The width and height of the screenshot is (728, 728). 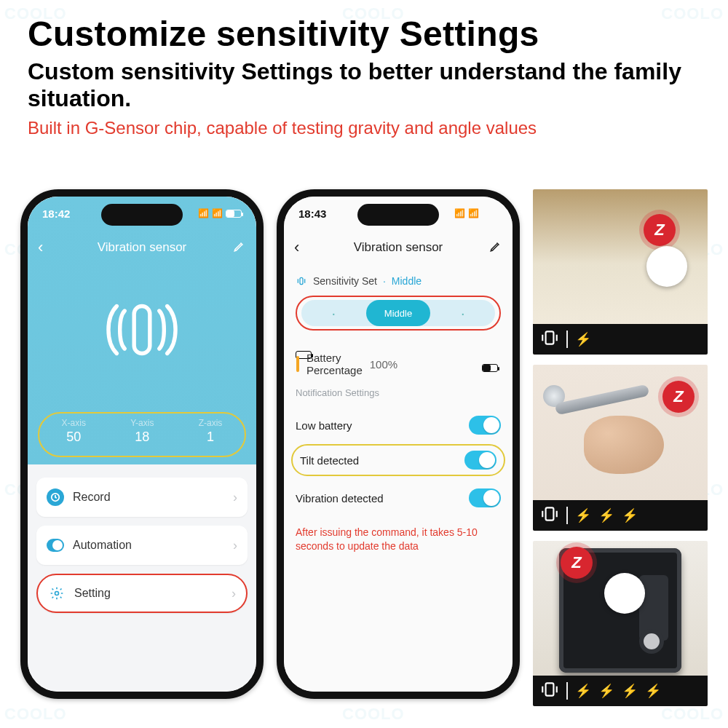 What do you see at coordinates (620, 447) in the screenshot?
I see `scene-door-handle: Z ⚡ ⚡ ⚡` at bounding box center [620, 447].